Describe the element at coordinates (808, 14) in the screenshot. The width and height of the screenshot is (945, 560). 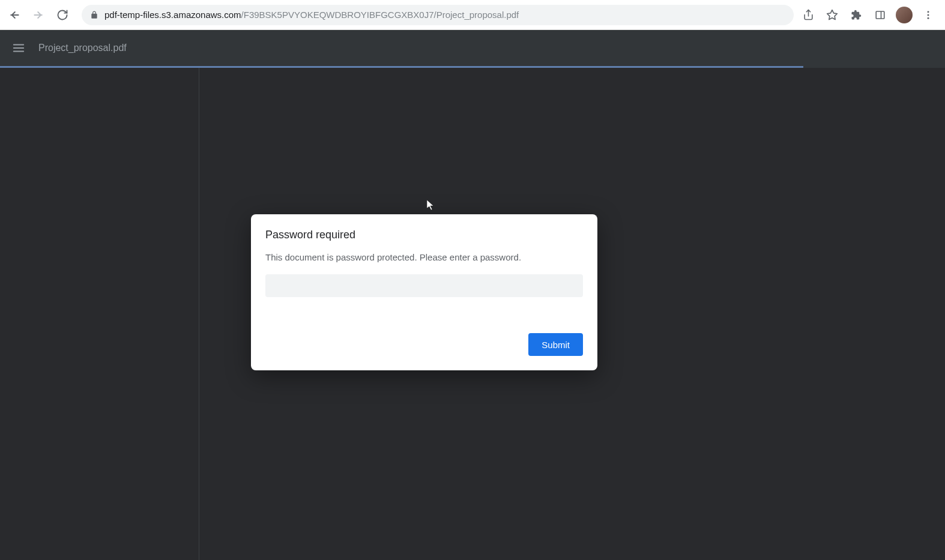
I see `share-icon` at that location.